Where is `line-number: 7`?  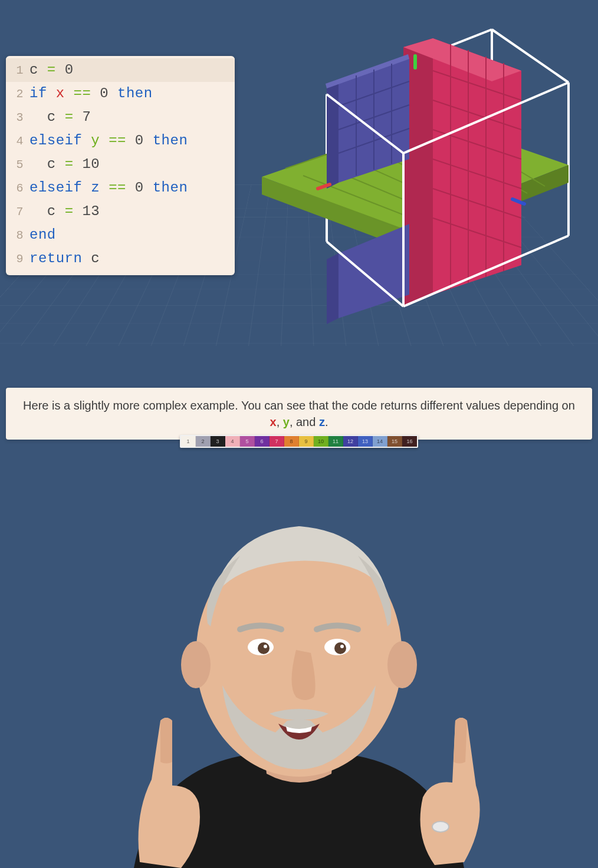 line-number: 7 is located at coordinates (18, 212).